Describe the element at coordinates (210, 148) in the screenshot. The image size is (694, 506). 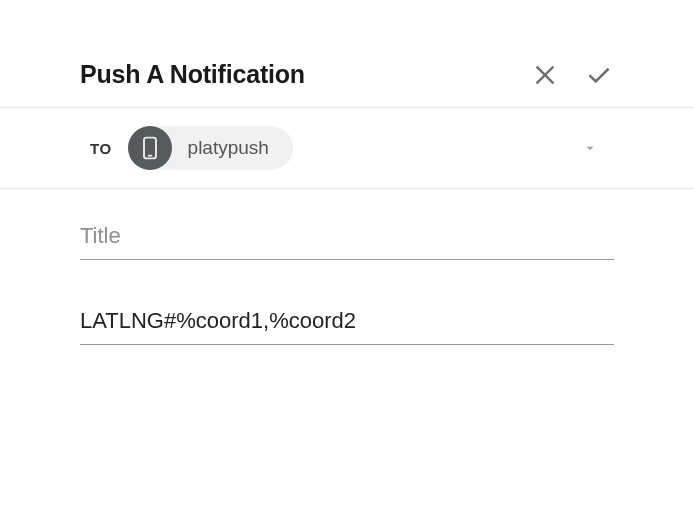
I see `recipient-chip: platypush` at that location.